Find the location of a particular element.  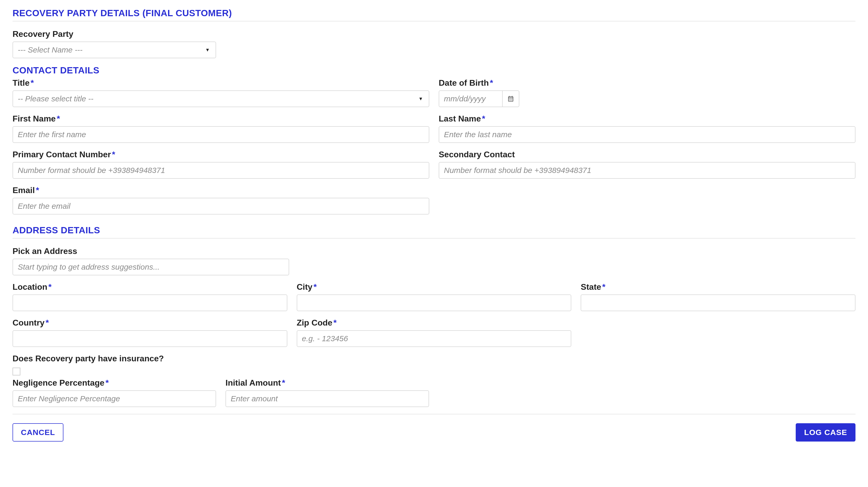

field-city: City* is located at coordinates (434, 297).